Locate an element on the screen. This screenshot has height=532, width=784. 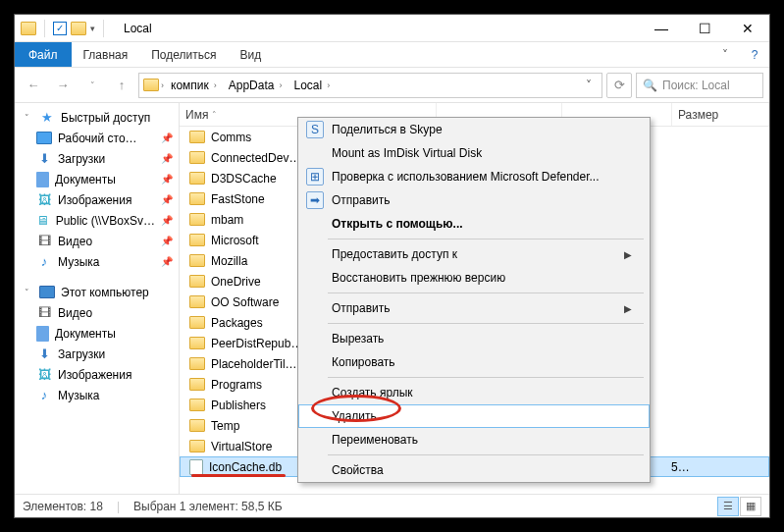
img-icon: 🖼 is located at coordinates (44, 200).